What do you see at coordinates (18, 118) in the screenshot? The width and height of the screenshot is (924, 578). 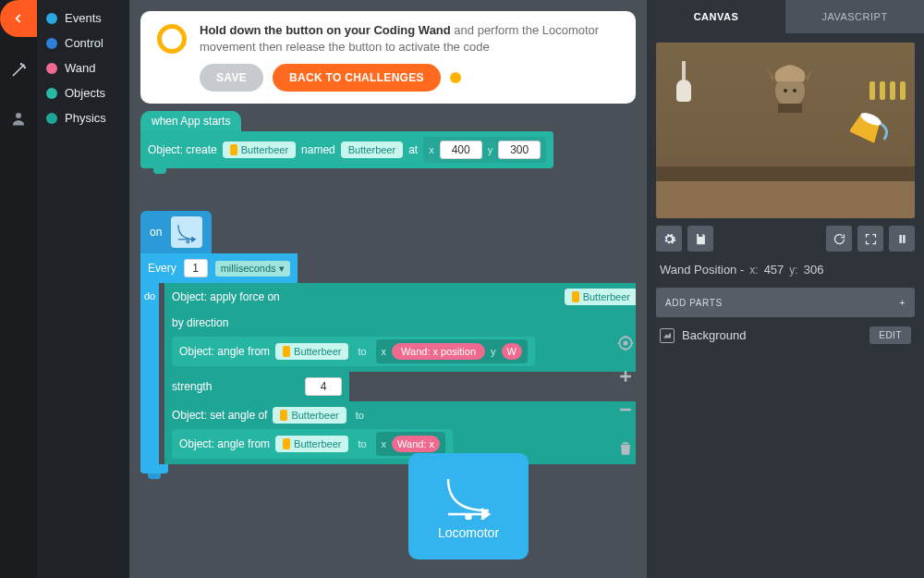 I see `profile-icon` at bounding box center [18, 118].